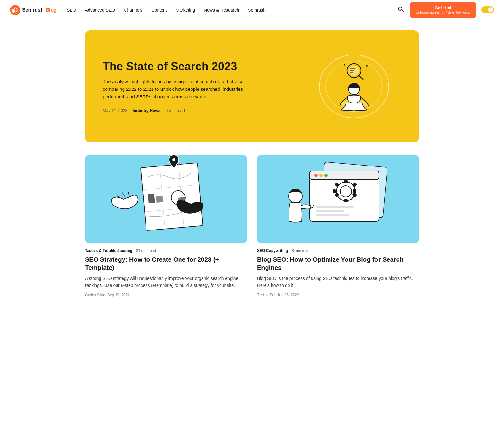  What do you see at coordinates (488, 10) in the screenshot?
I see `theme-toggle` at bounding box center [488, 10].